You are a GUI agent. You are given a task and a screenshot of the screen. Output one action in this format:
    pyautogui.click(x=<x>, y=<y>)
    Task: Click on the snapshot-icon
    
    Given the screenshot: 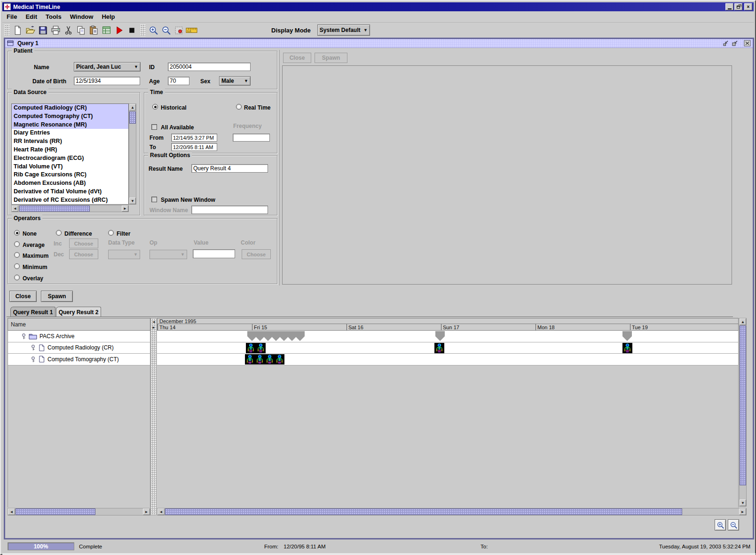 What is the action you would take?
    pyautogui.click(x=179, y=30)
    